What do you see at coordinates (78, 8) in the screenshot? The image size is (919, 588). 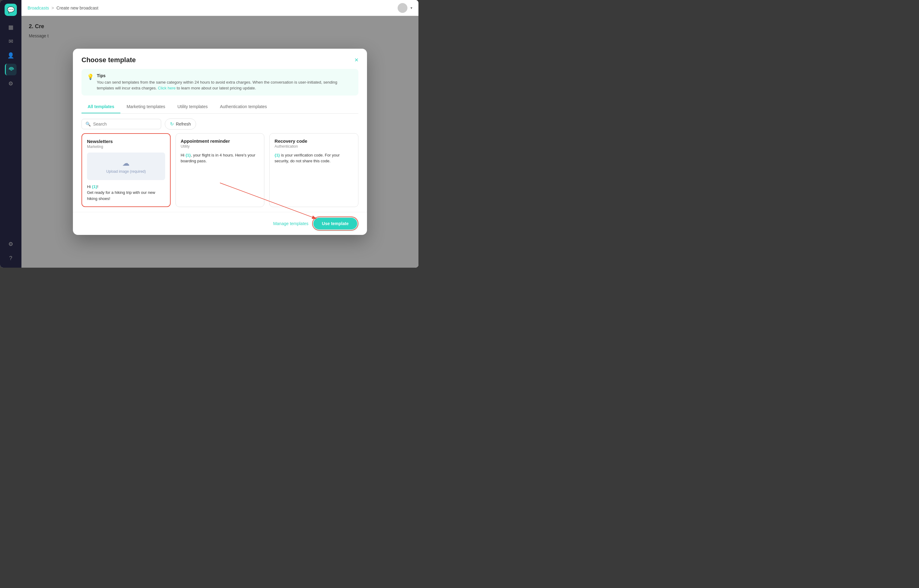 I see `breadcrumb-current: Create new broadcast` at bounding box center [78, 8].